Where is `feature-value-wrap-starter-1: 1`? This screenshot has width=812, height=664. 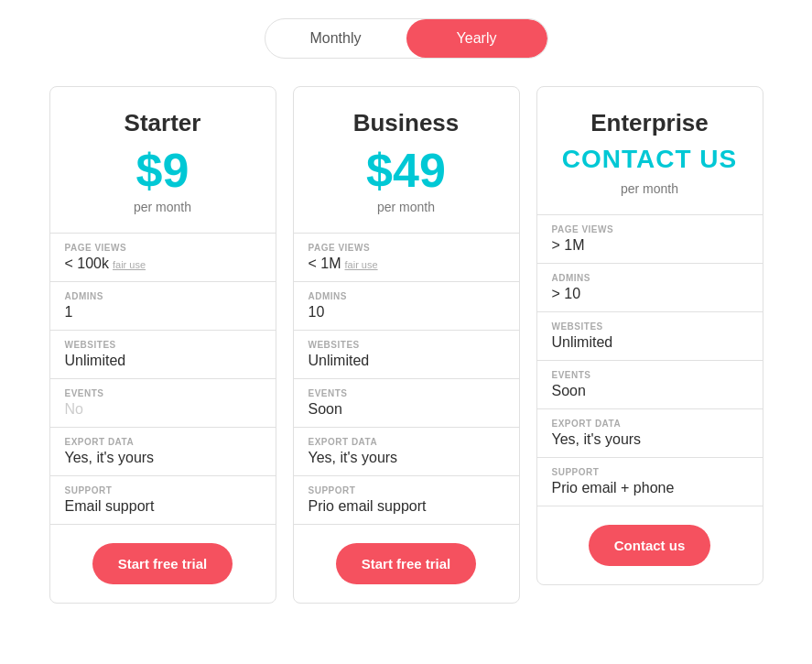
feature-value-wrap-starter-1: 1 is located at coordinates (163, 312).